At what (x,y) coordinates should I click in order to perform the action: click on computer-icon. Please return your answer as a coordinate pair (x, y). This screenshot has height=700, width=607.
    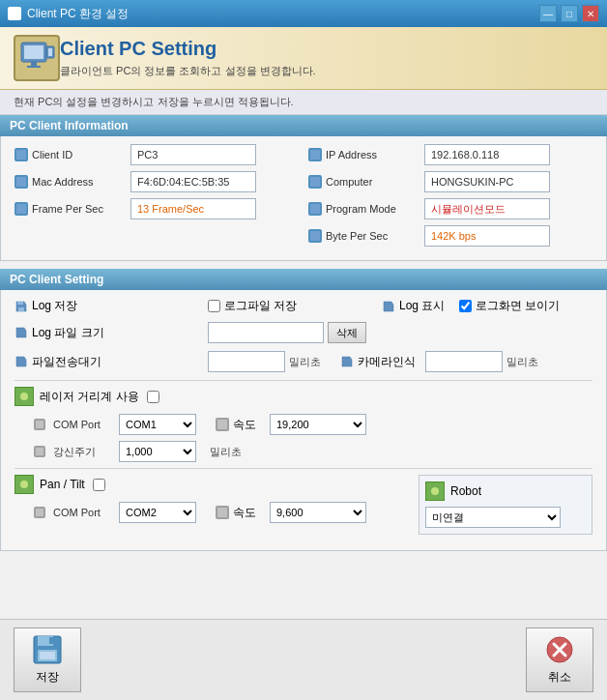
    Looking at the image, I should click on (315, 182).